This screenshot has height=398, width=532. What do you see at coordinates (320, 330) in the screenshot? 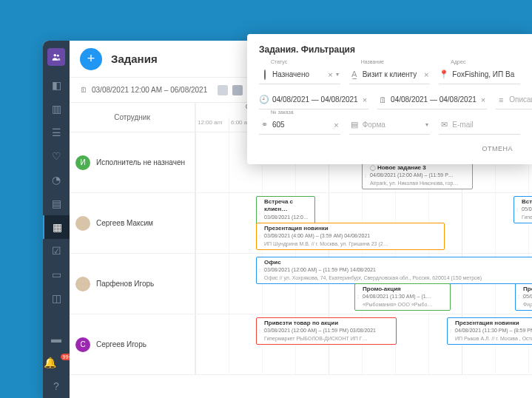
I see `task-date: 03/08/2021 (12:00 AM) – (11:59 PM) 03/08…` at bounding box center [320, 330].